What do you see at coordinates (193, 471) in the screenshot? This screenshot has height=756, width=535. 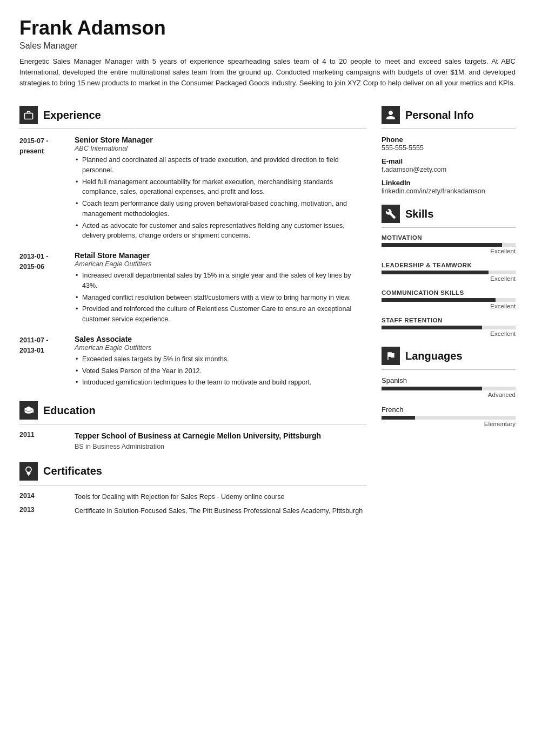 I see `certificates-section-header: Certificates` at bounding box center [193, 471].